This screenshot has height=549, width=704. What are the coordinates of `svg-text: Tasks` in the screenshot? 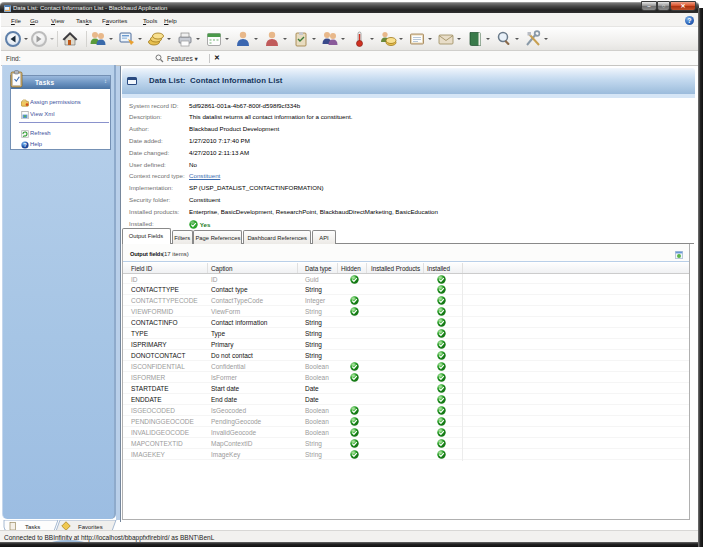 It's located at (32, 527).